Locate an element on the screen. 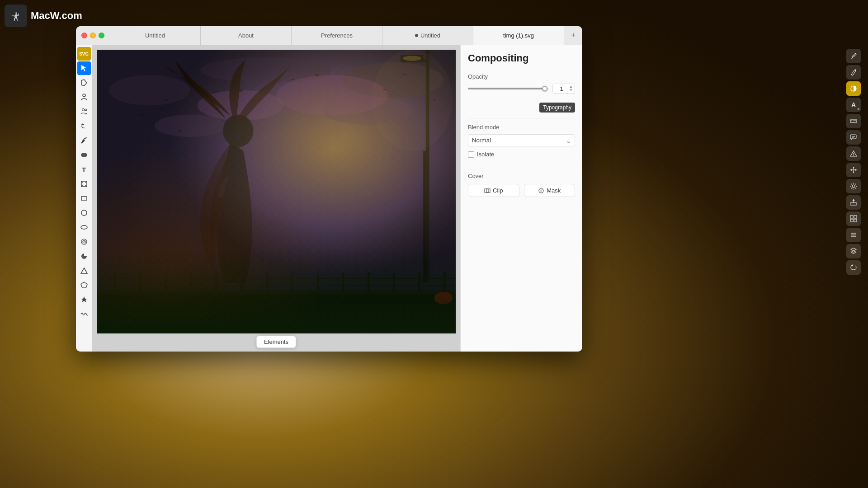 The width and height of the screenshot is (868, 488). text-tool: T is located at coordinates (84, 169).